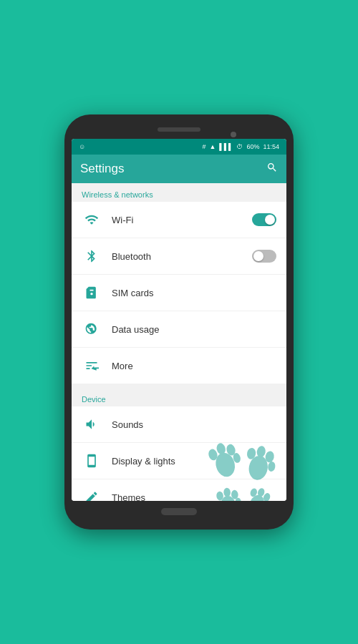 The height and width of the screenshot is (644, 358). What do you see at coordinates (179, 256) in the screenshot?
I see `setting-item-bluetooth: Bluetooth` at bounding box center [179, 256].